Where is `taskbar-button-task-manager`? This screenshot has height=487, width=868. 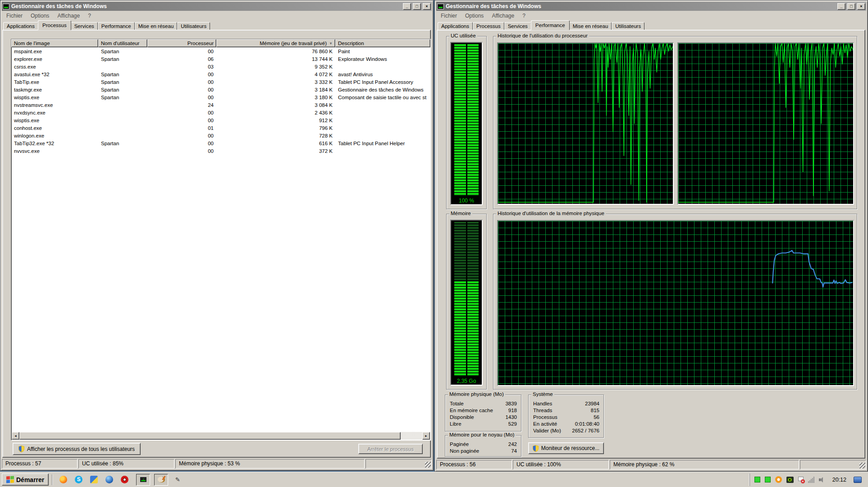
taskbar-button-task-manager is located at coordinates (143, 480).